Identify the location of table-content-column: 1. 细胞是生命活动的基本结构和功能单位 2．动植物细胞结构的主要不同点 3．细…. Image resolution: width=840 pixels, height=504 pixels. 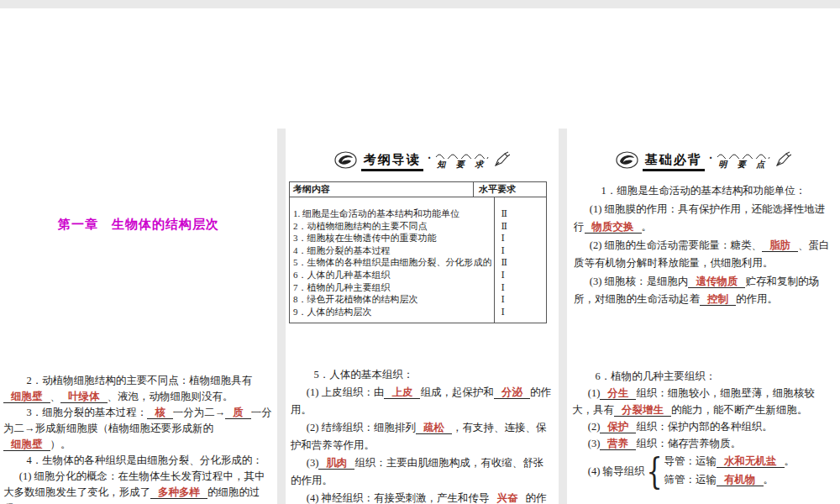
(391, 260).